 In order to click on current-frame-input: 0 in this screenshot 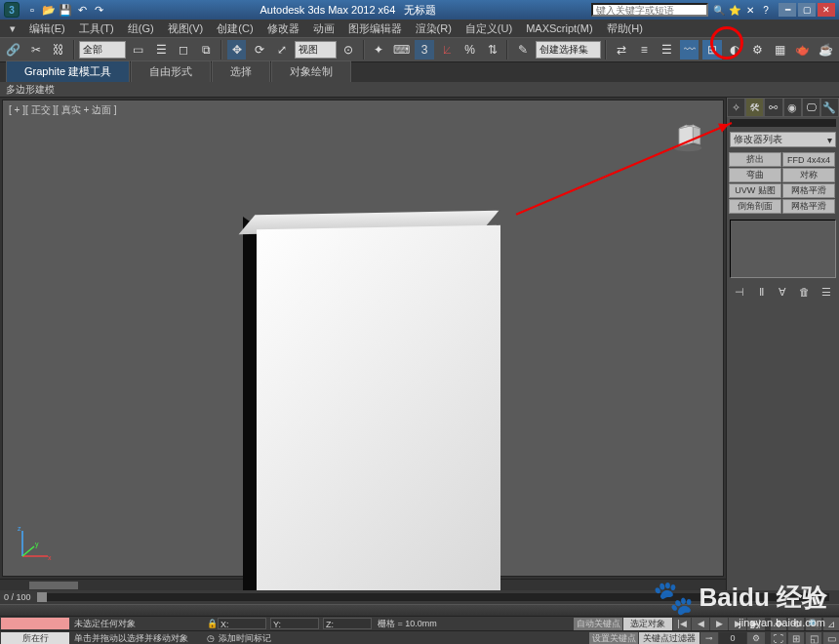, I will do `click(733, 638)`.